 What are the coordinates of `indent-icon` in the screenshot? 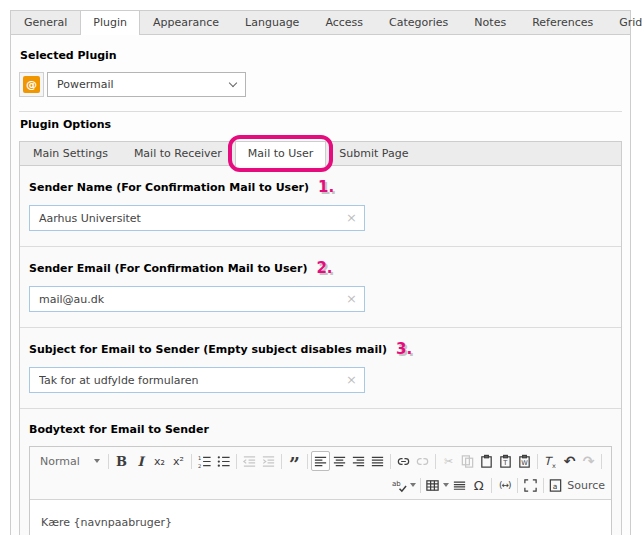 It's located at (268, 461).